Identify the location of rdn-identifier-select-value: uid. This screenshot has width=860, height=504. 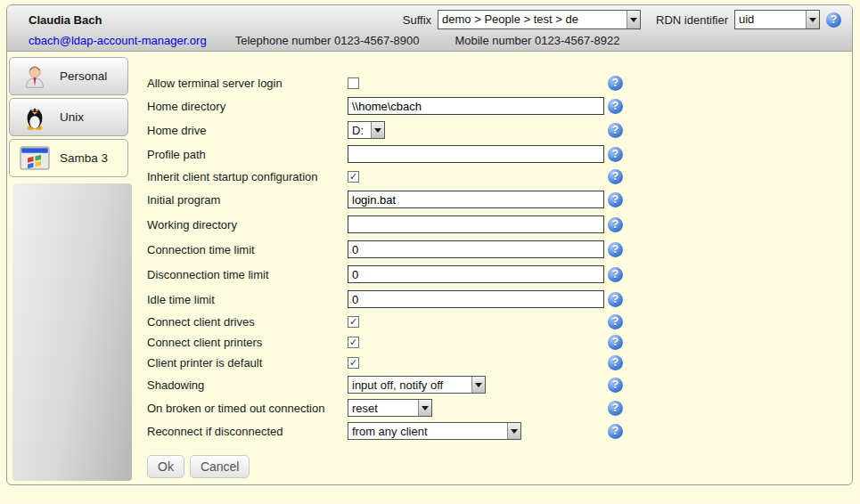
(770, 20).